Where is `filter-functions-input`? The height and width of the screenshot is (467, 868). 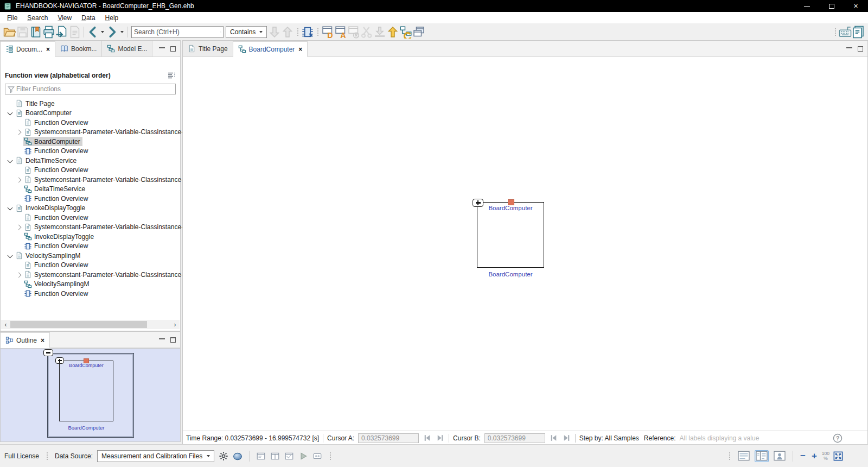 filter-functions-input is located at coordinates (95, 89).